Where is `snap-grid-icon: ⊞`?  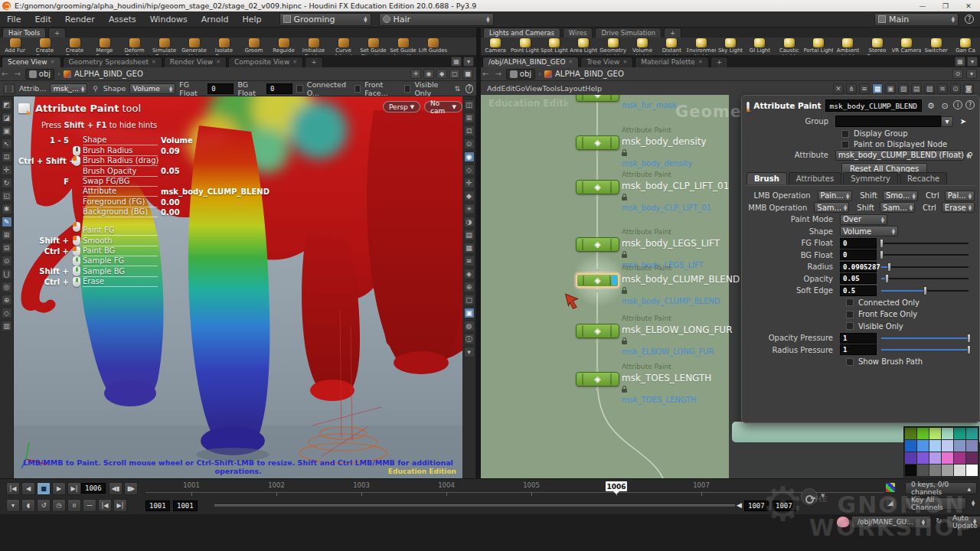
snap-grid-icon: ⊞ is located at coordinates (7, 235).